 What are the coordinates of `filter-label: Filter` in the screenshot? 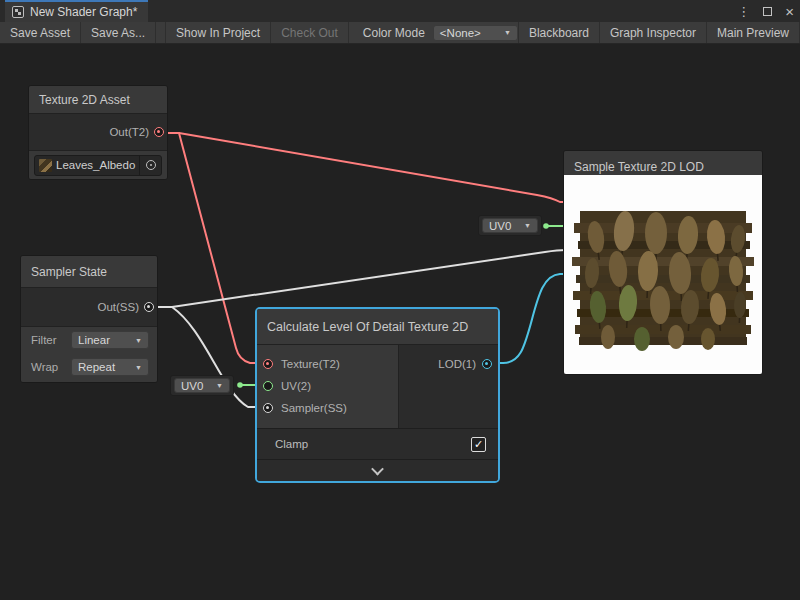 It's located at (44, 340).